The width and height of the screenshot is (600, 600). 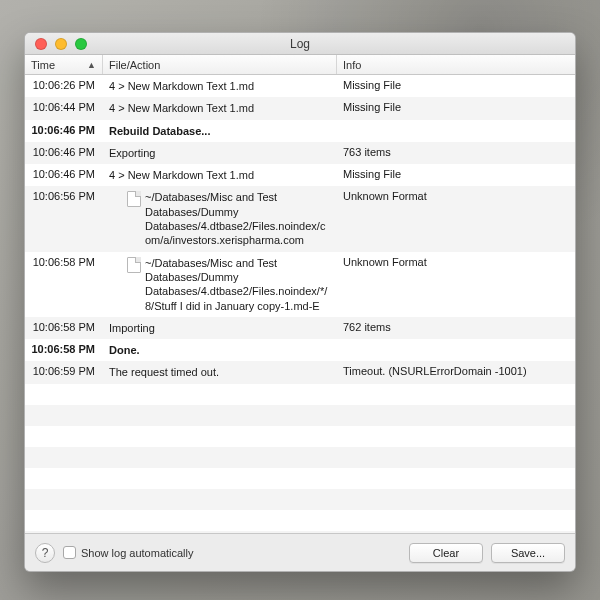 What do you see at coordinates (456, 64) in the screenshot?
I see `column-header-info: Info` at bounding box center [456, 64].